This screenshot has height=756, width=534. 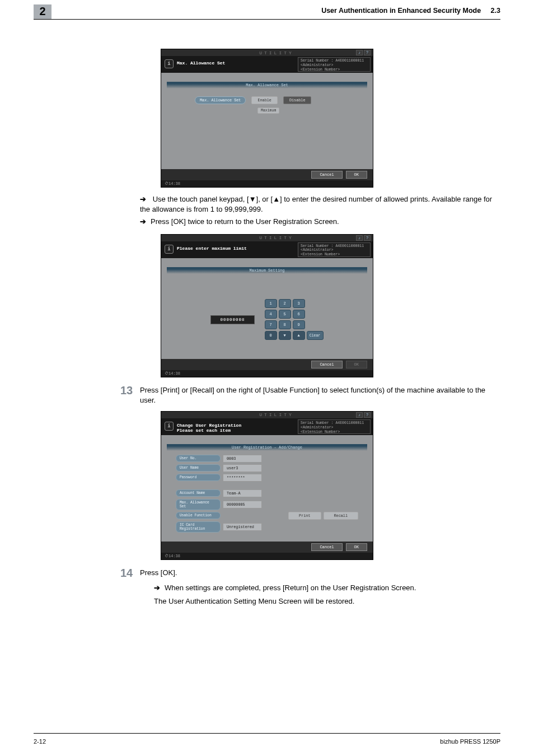 What do you see at coordinates (267, 118) in the screenshot?
I see `screenshot-panel-allowance-set: UTILITY ♪ ? i Max. Allowance Set Serial …` at bounding box center [267, 118].